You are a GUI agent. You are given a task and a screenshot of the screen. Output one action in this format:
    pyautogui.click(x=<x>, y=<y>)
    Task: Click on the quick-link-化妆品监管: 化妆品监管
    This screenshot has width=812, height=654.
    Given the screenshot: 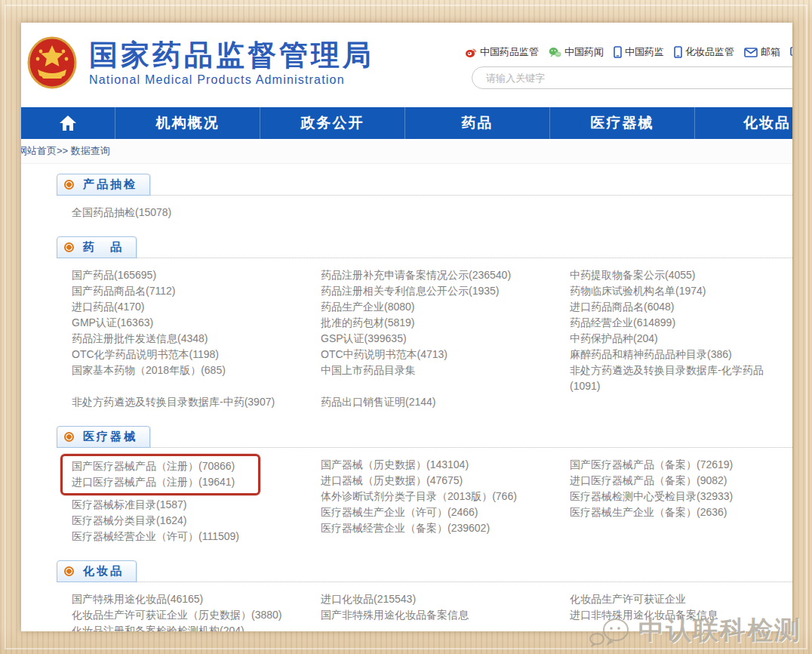 What is the action you would take?
    pyautogui.click(x=704, y=52)
    